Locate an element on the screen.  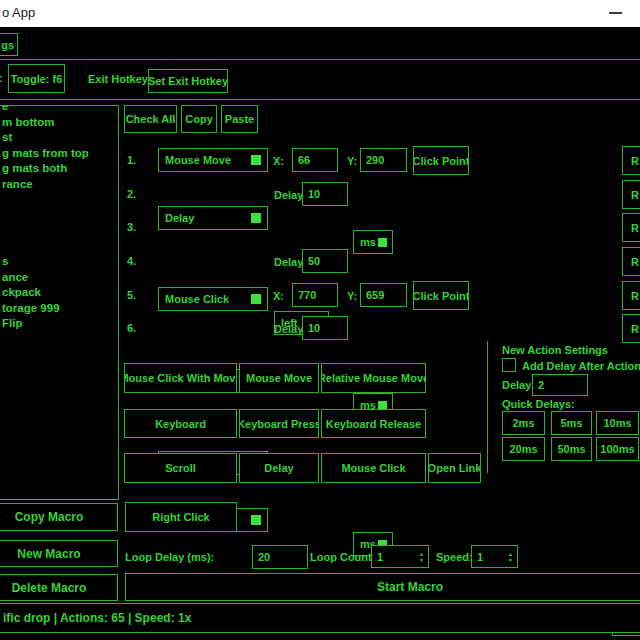
list-item: st is located at coordinates (59, 138).